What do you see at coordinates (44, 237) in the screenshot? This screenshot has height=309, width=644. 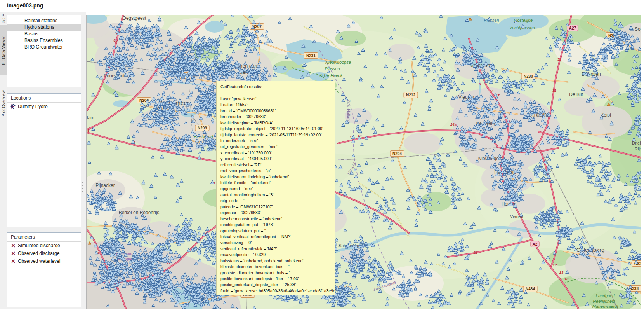 I see `parameters-panel-title: Parameters` at bounding box center [44, 237].